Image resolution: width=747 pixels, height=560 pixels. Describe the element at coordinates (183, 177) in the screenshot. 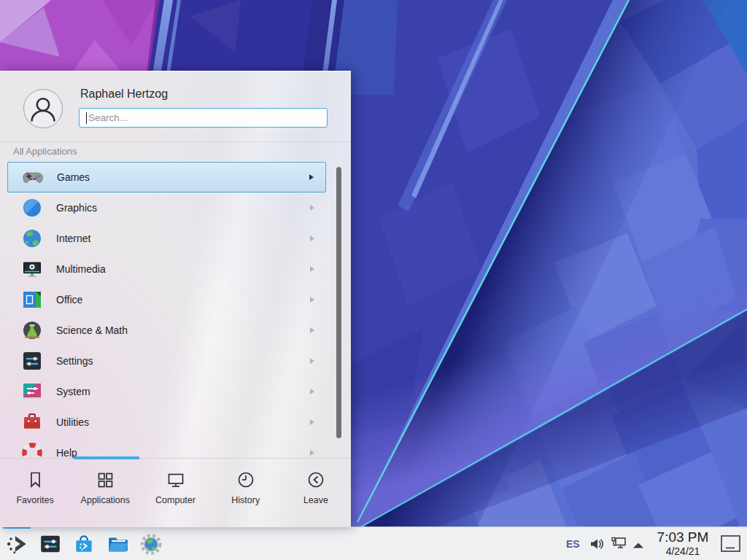

I see `category-label: Games` at that location.